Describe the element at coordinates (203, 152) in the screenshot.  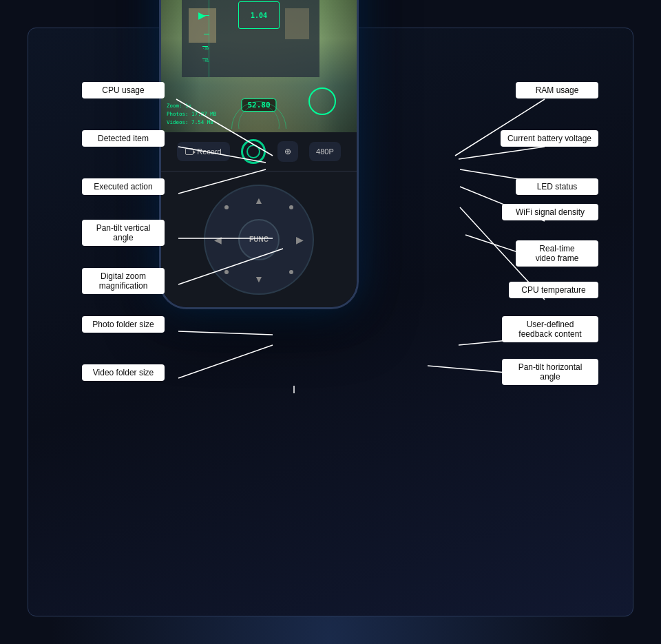
I see `record-button: Record` at that location.